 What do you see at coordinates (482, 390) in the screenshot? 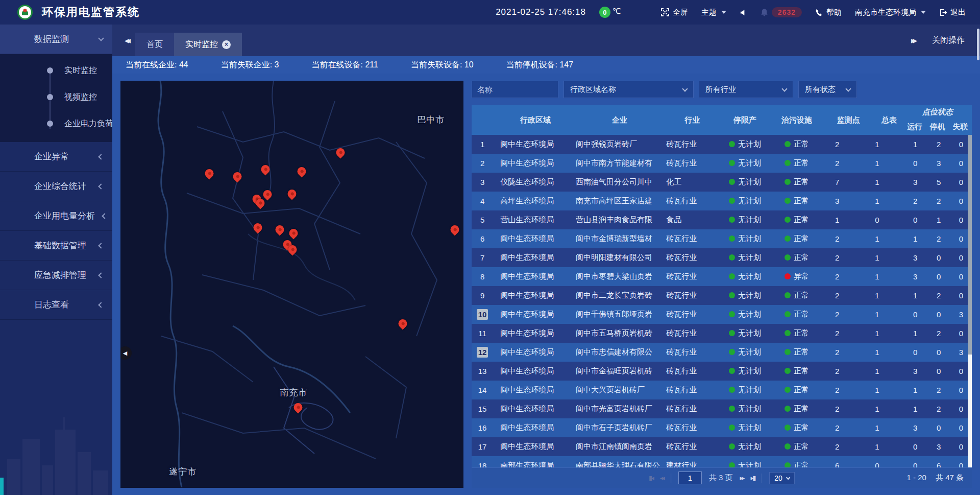
I see `cell-no: 14` at bounding box center [482, 390].